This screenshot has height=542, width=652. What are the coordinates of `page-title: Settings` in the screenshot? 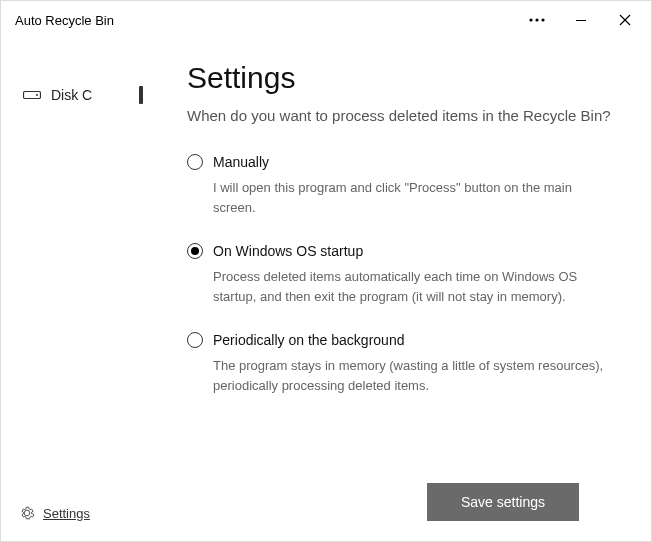 It's located at (401, 78).